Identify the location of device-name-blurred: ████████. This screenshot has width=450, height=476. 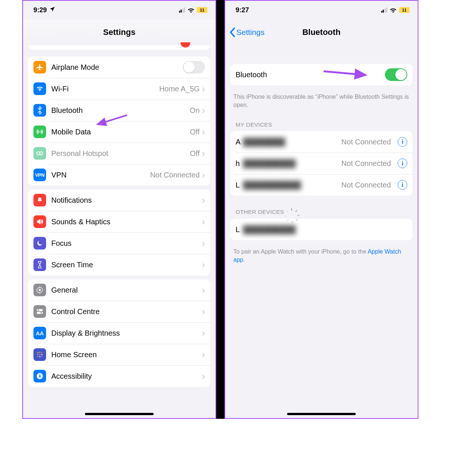
(264, 142).